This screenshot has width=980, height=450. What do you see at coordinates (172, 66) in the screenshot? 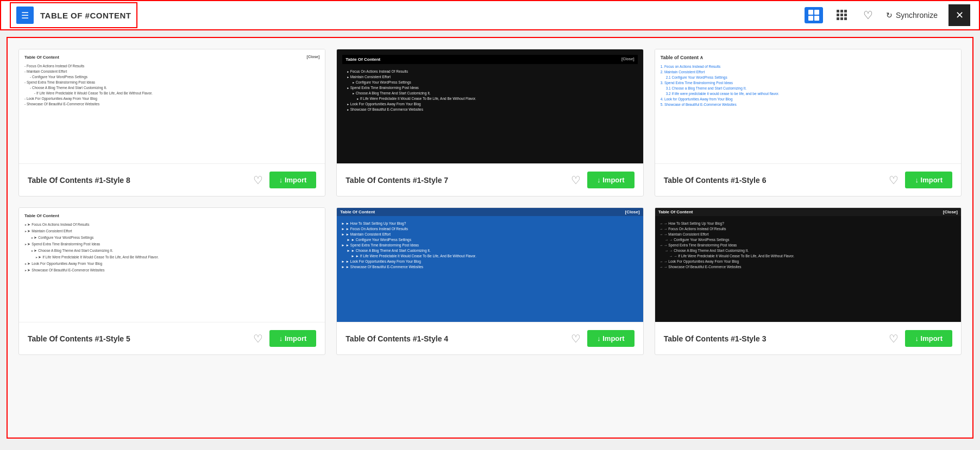
I see `toc-item: - Focus On Actions Instead Of Results` at bounding box center [172, 66].